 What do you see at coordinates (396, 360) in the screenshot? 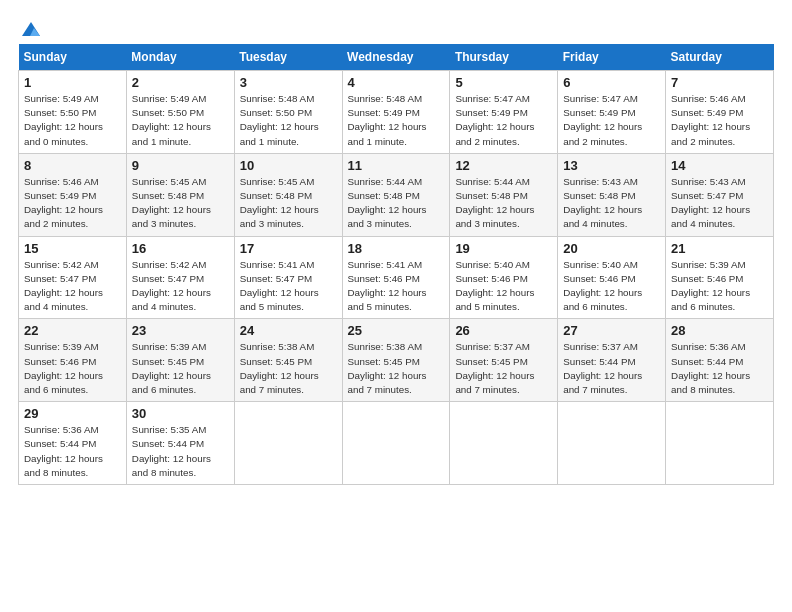
I see `calendar-day-25: 25Sunrise: 5:38 AM Sunset: 5:45 PM Dayli…` at bounding box center [396, 360].